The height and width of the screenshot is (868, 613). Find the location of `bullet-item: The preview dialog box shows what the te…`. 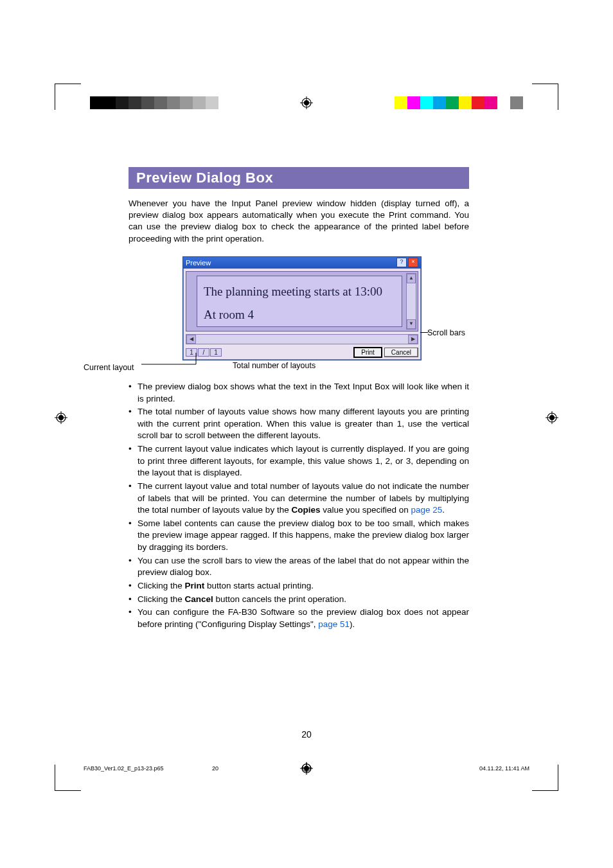

bullet-item: The preview dialog box shows what the te… is located at coordinates (299, 393).